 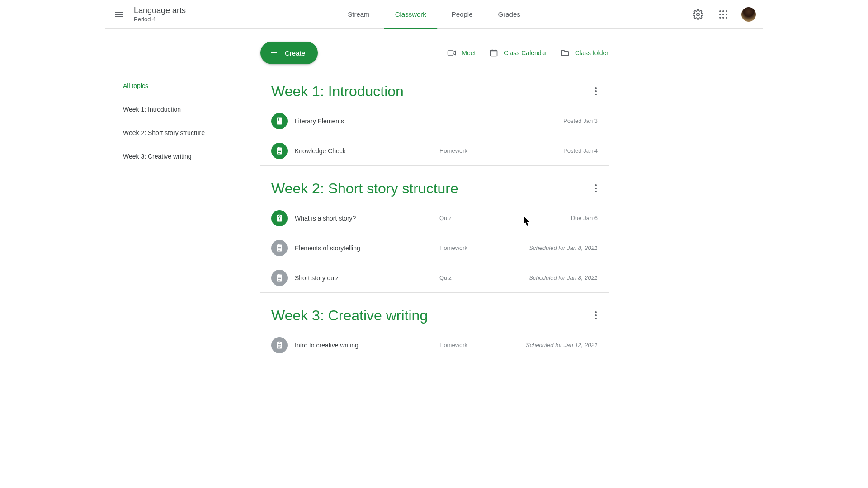 What do you see at coordinates (592, 53) in the screenshot?
I see `link-label: Class folder` at bounding box center [592, 53].